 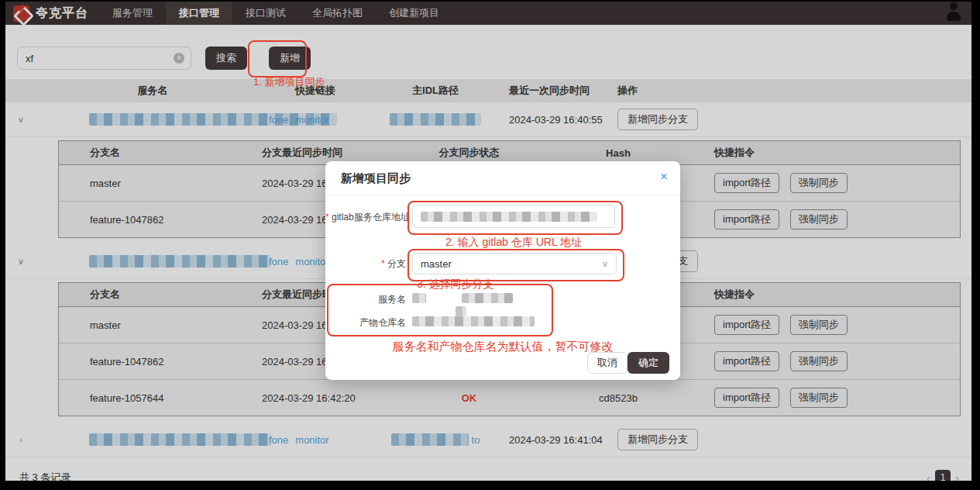 I want to click on redacted-repo-url, so click(x=509, y=217).